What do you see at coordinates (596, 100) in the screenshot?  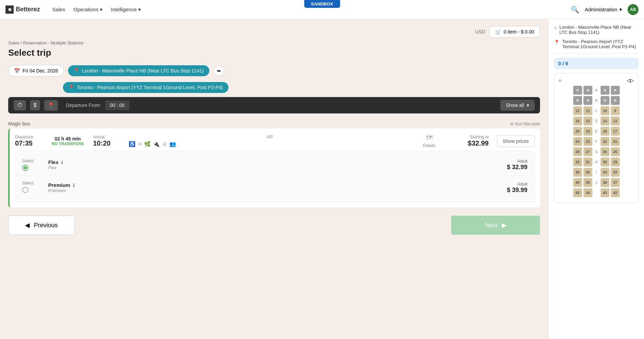 I see `seat-row: ✕ ✕ B ✕ ✕` at bounding box center [596, 100].